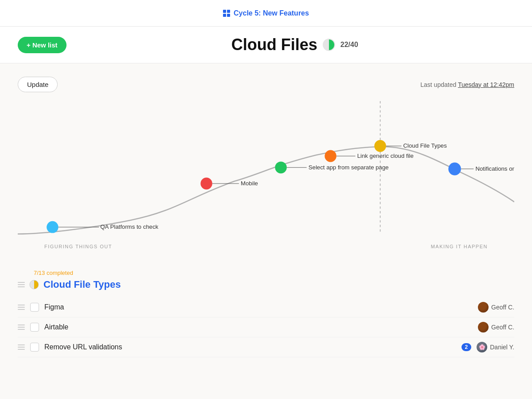  What do you see at coordinates (459, 246) in the screenshot?
I see `right-chart-label: MAKING IT HAPPEN` at bounding box center [459, 246].